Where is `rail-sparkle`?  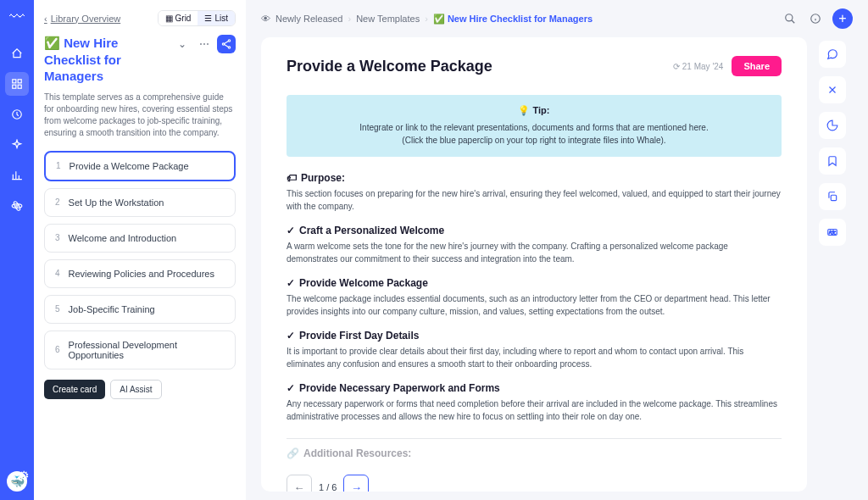 rail-sparkle is located at coordinates (17, 145).